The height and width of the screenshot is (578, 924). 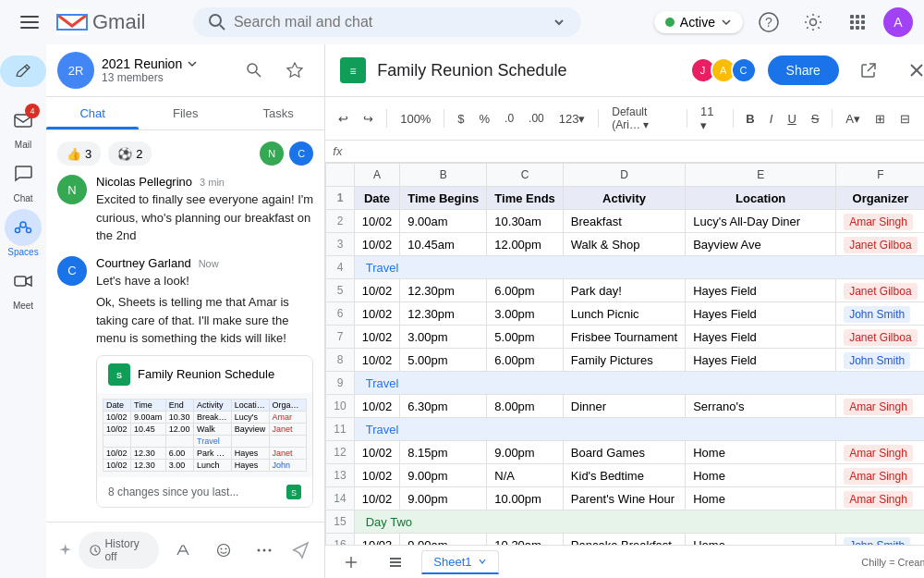 I want to click on font-size-btn: 11 ▾, so click(x=710, y=118).